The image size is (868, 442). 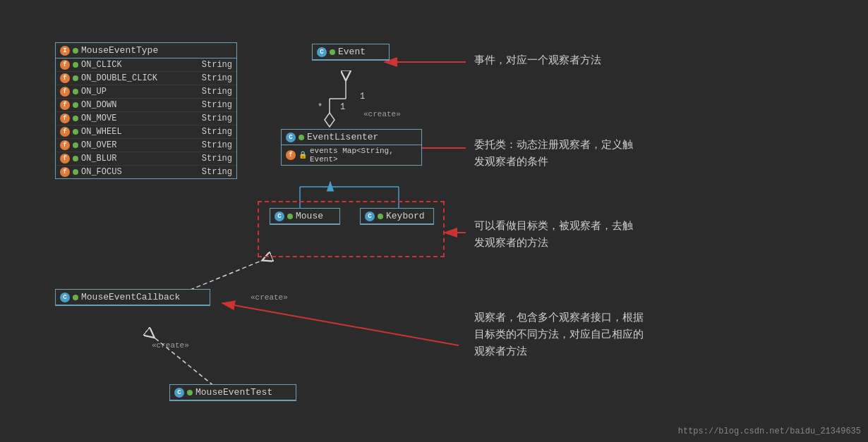 I want to click on field-icon-5: f, so click(x=65, y=118).